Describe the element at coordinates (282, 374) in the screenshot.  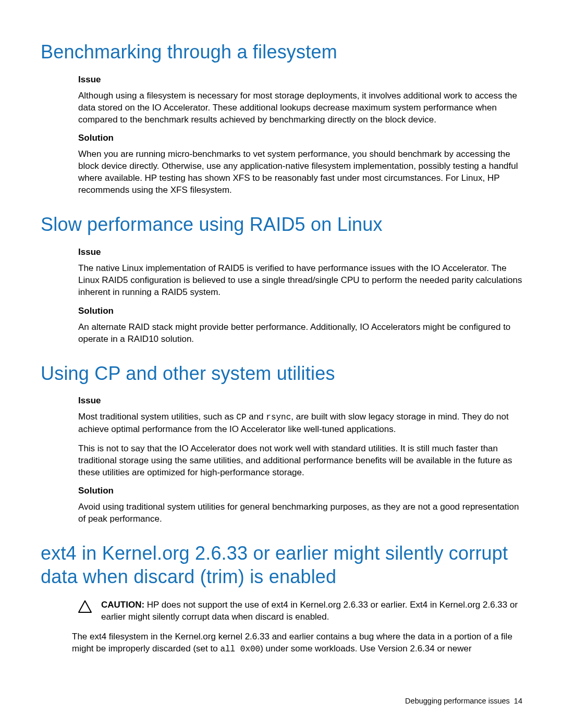
I see `section-title: Using CP and other system utilities` at that location.